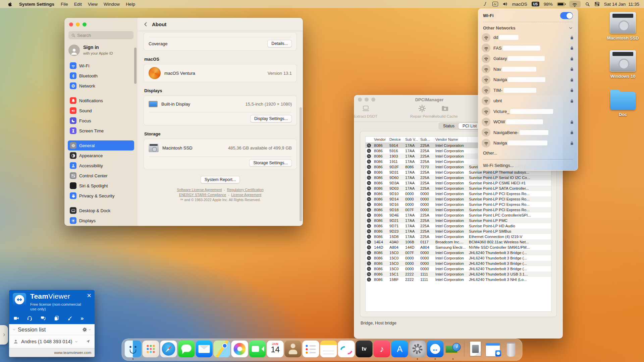 The image size is (644, 362). I want to click on dock-notes, so click(329, 350).